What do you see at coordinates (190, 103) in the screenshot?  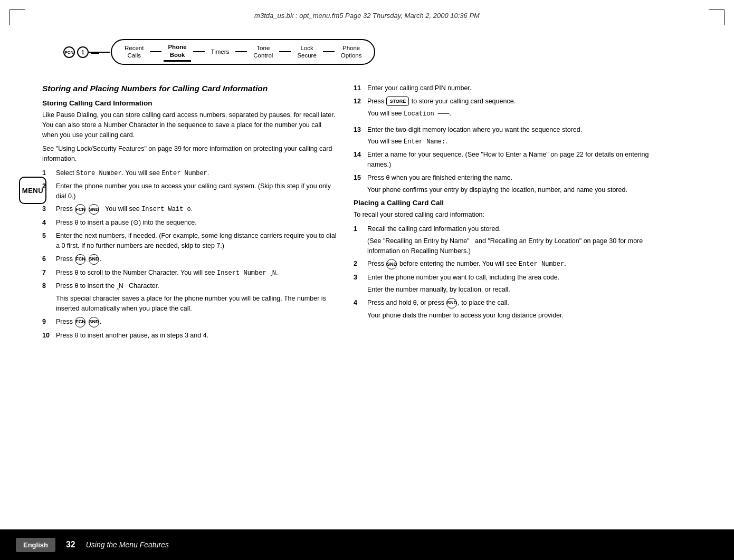 I see `subsection1-title: Storing Calling Card Information` at bounding box center [190, 103].